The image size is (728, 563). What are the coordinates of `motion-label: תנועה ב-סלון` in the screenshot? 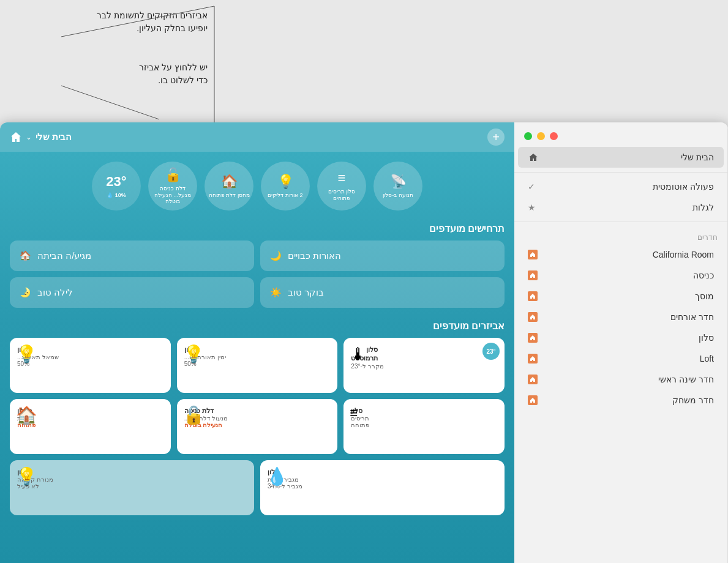 It's located at (398, 196).